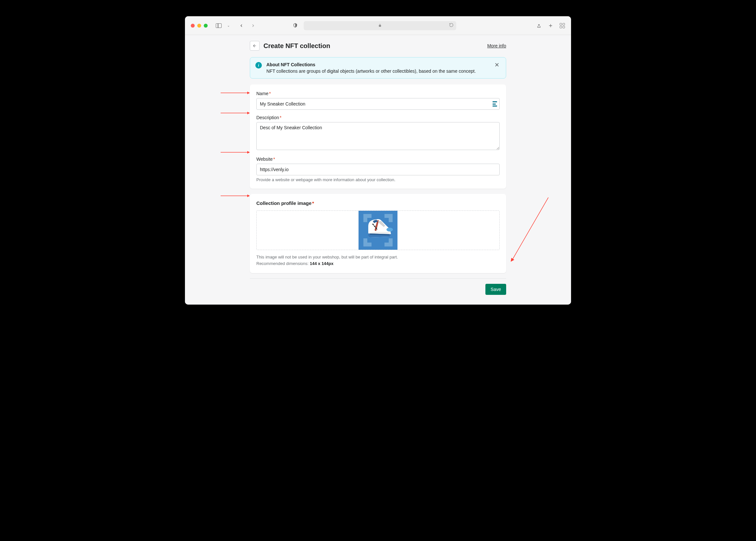 Image resolution: width=756 pixels, height=541 pixels. What do you see at coordinates (242, 26) in the screenshot?
I see `back-nav-button` at bounding box center [242, 26].